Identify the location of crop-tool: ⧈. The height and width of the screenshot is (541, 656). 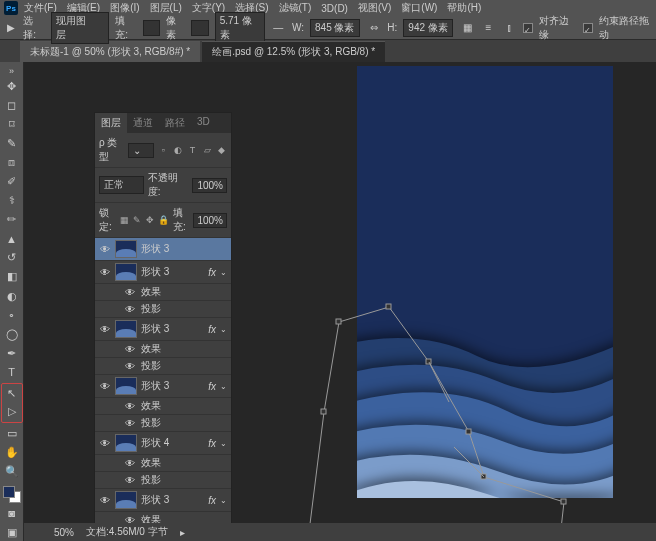
(12, 162).